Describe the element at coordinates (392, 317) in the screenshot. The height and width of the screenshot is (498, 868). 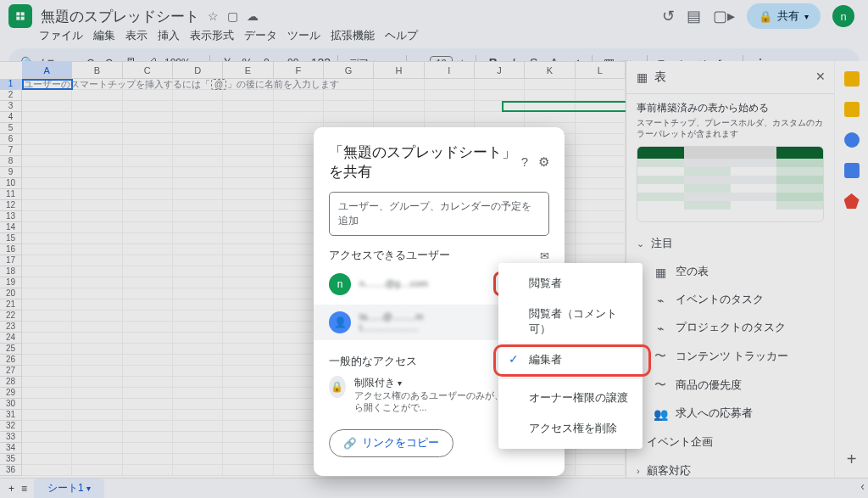
I see `editor-name: ta......@.........m` at that location.